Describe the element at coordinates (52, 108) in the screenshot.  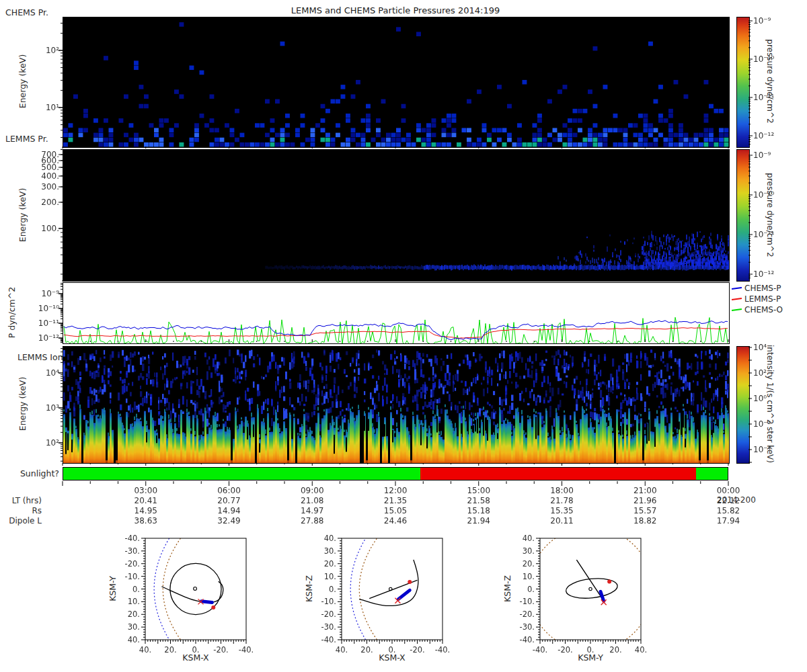
I see `tick-label: 10¹` at that location.